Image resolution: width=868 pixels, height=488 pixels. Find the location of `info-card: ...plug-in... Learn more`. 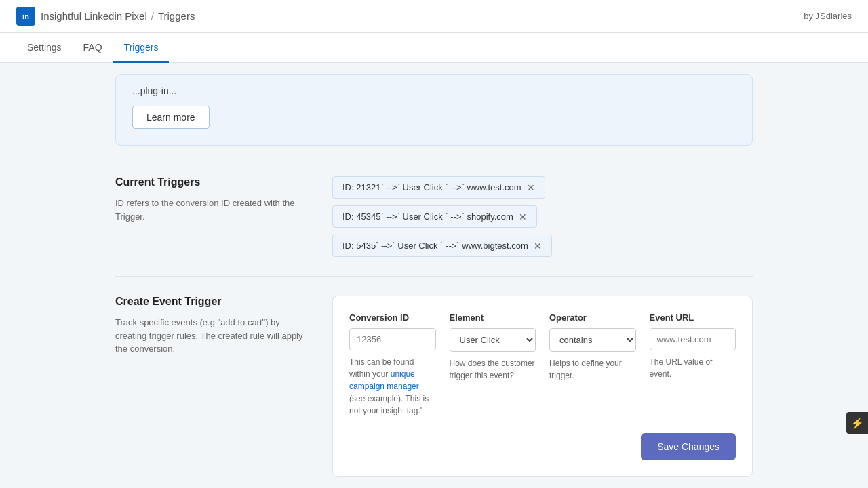

info-card: ...plug-in... Learn more is located at coordinates (434, 110).